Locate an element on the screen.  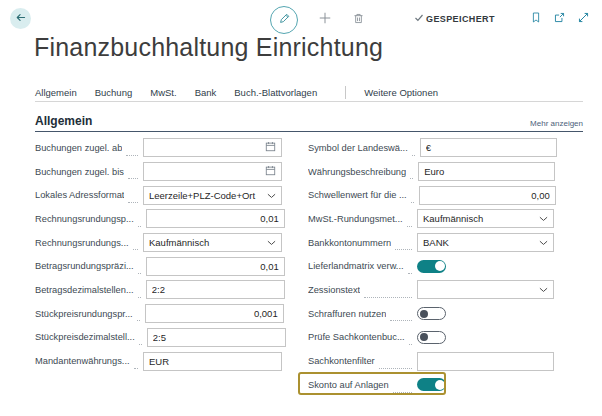
field-value: 0,00 is located at coordinates (488, 196).